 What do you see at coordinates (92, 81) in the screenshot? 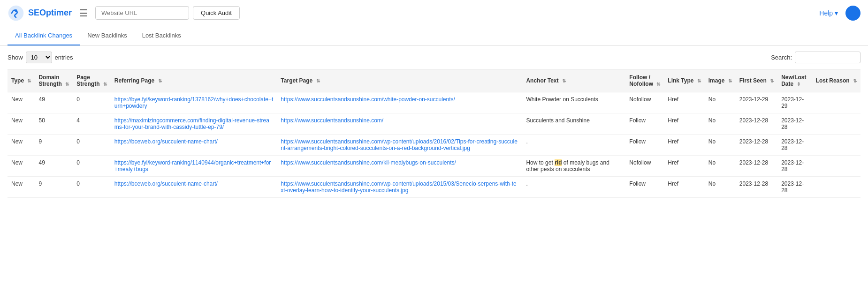
I see `col-page-strength: PageStrength ⇅` at bounding box center [92, 81].